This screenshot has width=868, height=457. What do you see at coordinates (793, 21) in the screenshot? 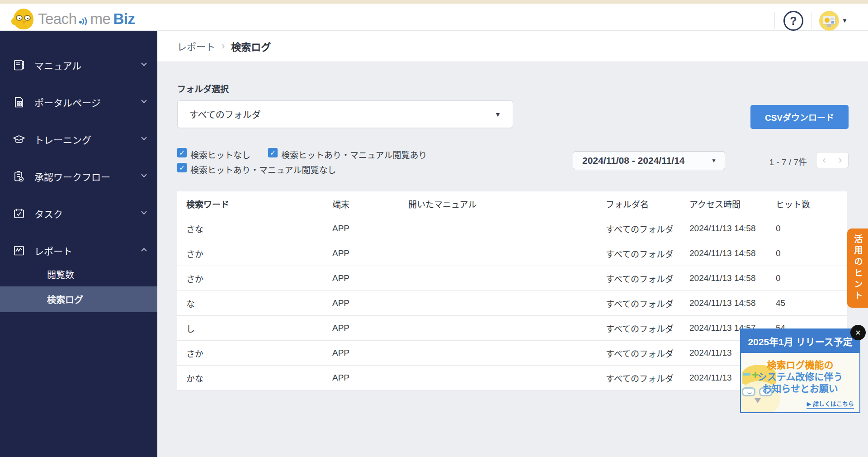
I see `question-mark-icon: ?` at bounding box center [793, 21].